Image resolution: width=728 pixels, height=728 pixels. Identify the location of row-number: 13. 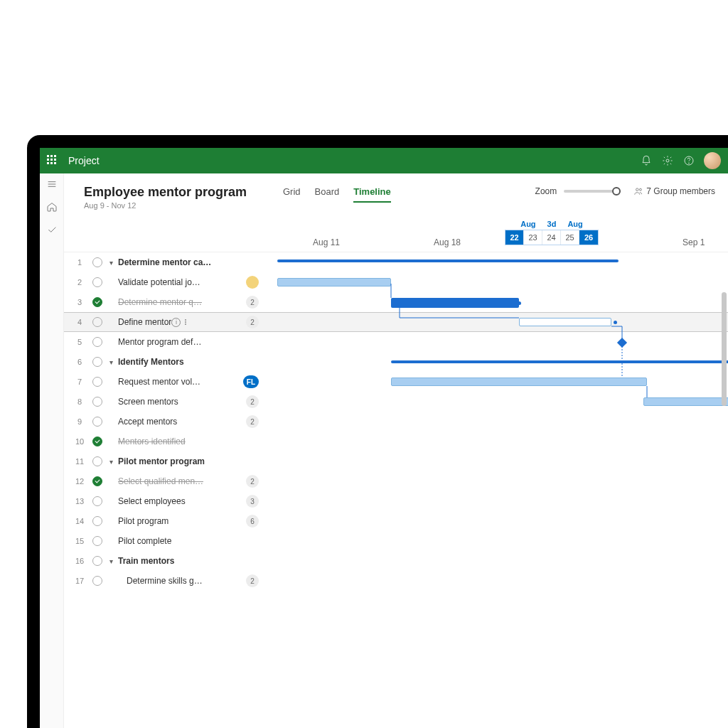
(80, 501).